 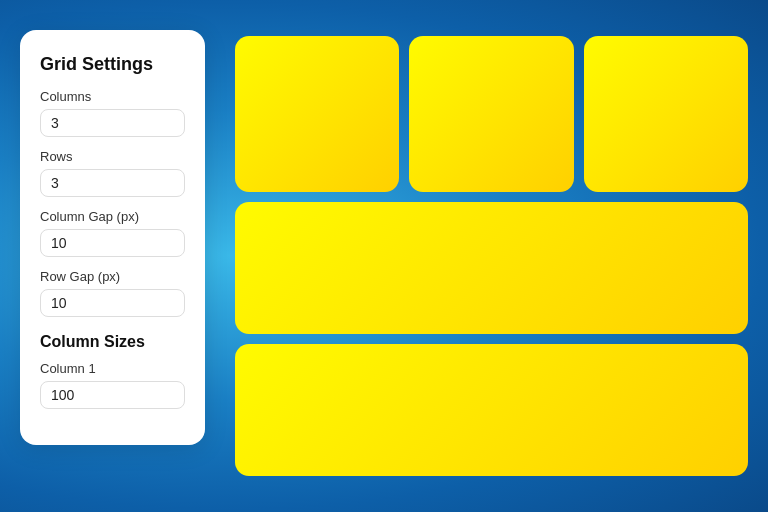 I want to click on row-gap-label: Row Gap (px), so click(x=112, y=276).